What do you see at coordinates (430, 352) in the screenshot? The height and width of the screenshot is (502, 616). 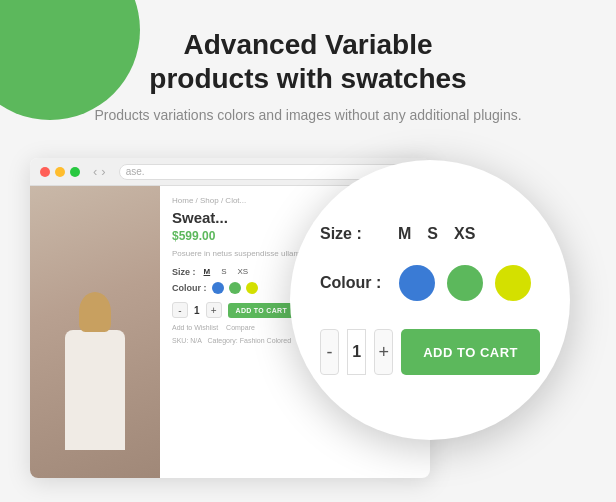 I see `zoom-add-row: - 1 + ADD TO CART` at bounding box center [430, 352].